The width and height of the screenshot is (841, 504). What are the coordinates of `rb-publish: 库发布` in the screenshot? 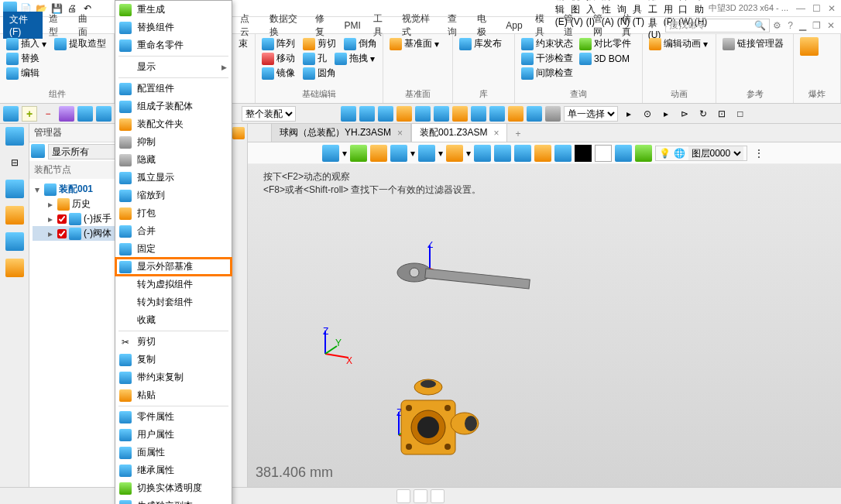 It's located at (480, 43).